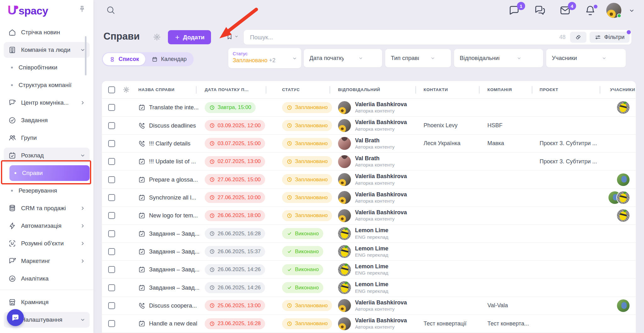 This screenshot has height=333, width=644. What do you see at coordinates (159, 125) in the screenshot?
I see `activity-name-cell: Discuss deadlines` at bounding box center [159, 125].